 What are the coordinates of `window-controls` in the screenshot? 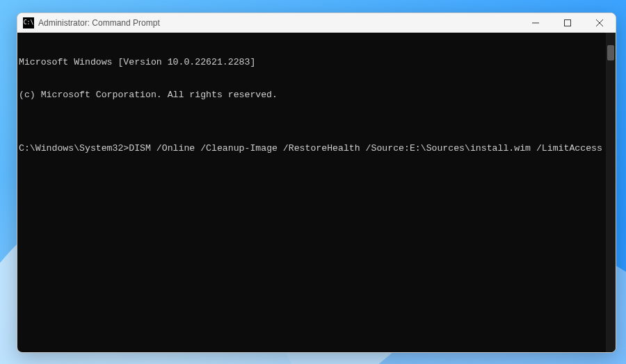 It's located at (568, 23).